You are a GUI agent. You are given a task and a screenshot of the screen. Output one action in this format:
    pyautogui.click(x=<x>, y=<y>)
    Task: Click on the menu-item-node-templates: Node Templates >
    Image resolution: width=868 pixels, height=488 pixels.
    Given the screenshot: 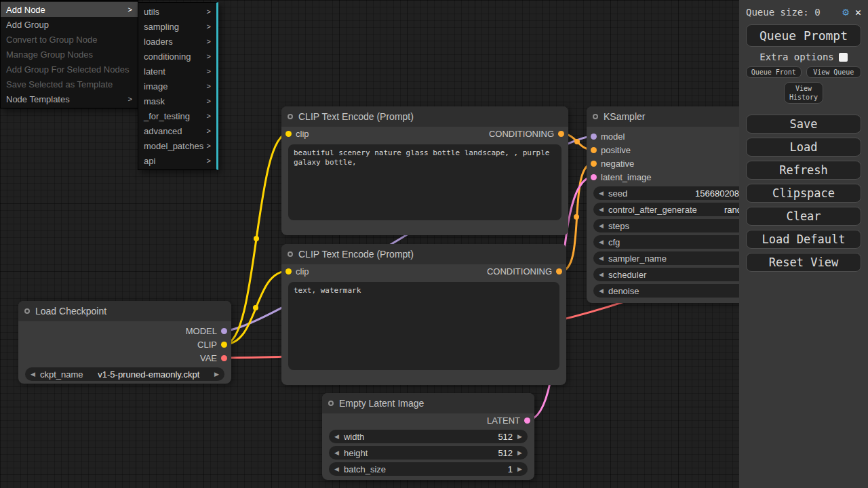 What is the action you would take?
    pyautogui.click(x=69, y=99)
    